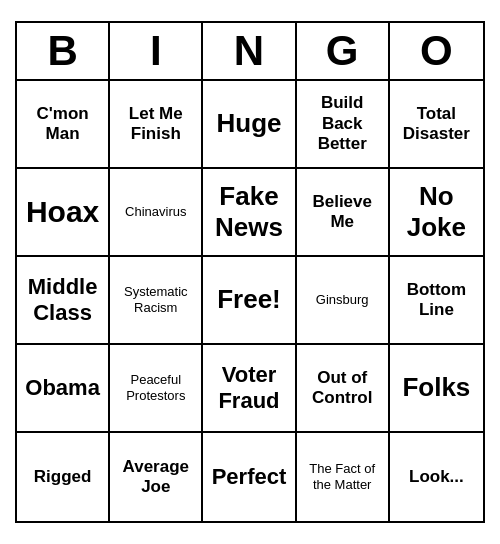 This screenshot has width=500, height=544. What do you see at coordinates (342, 212) in the screenshot?
I see `bingo-cell-text-8: Believe Me` at bounding box center [342, 212].